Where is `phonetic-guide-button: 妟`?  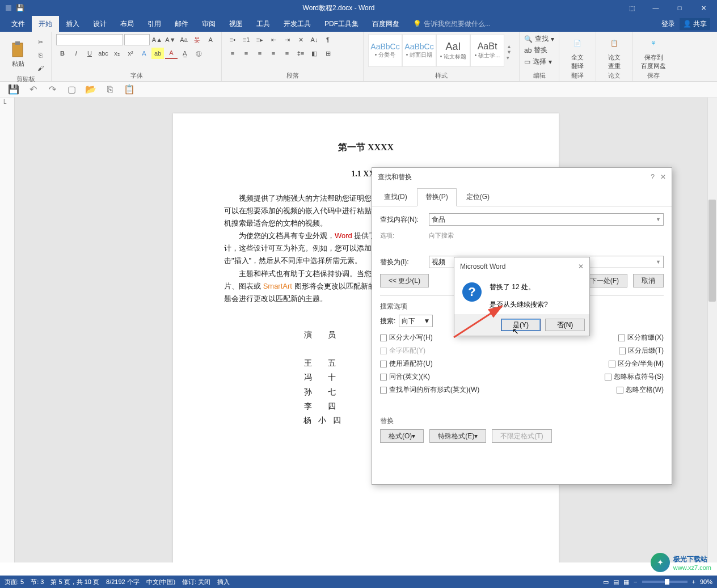
phonetic-guide-button: 妟 is located at coordinates (197, 40).